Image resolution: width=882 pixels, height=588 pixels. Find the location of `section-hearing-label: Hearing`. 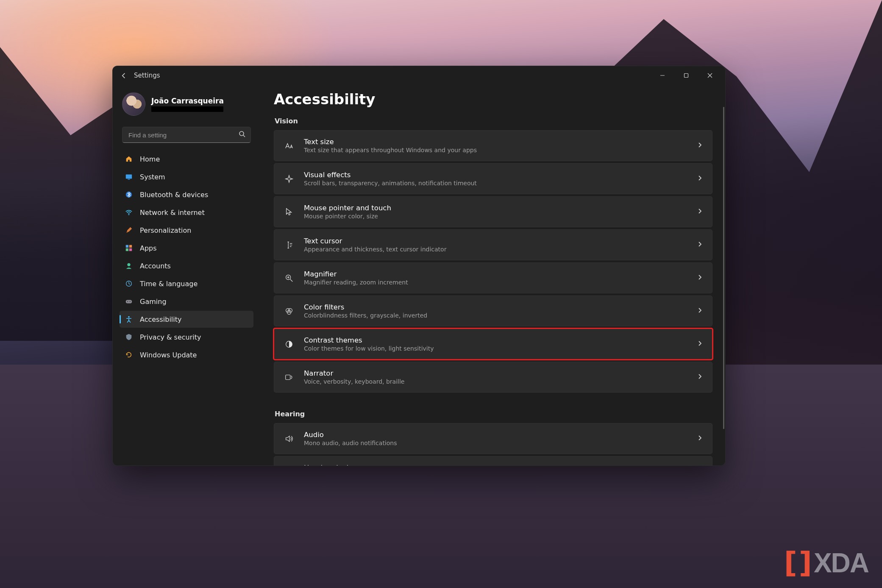

section-hearing-label: Hearing is located at coordinates (493, 414).